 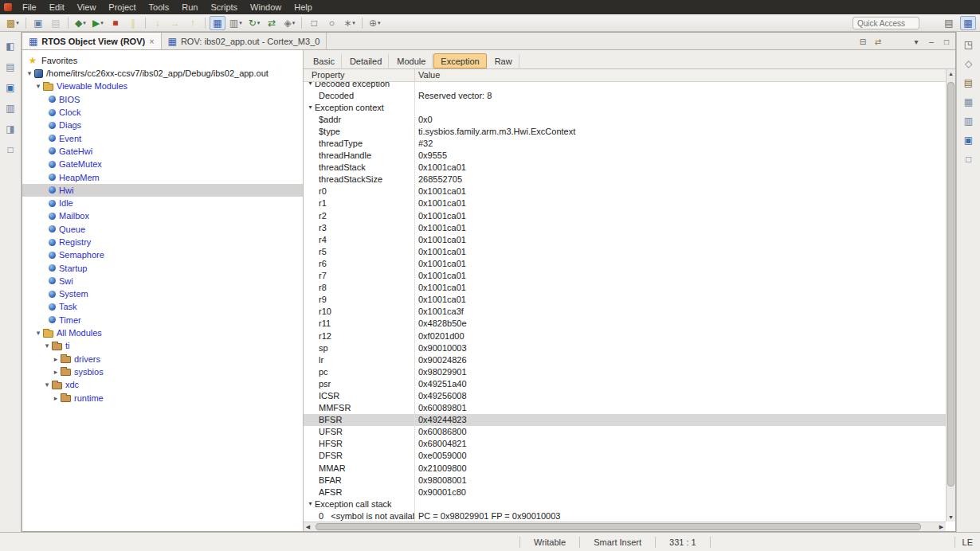 What do you see at coordinates (625, 323) in the screenshot?
I see `table-row: r110x4828b50e` at bounding box center [625, 323].